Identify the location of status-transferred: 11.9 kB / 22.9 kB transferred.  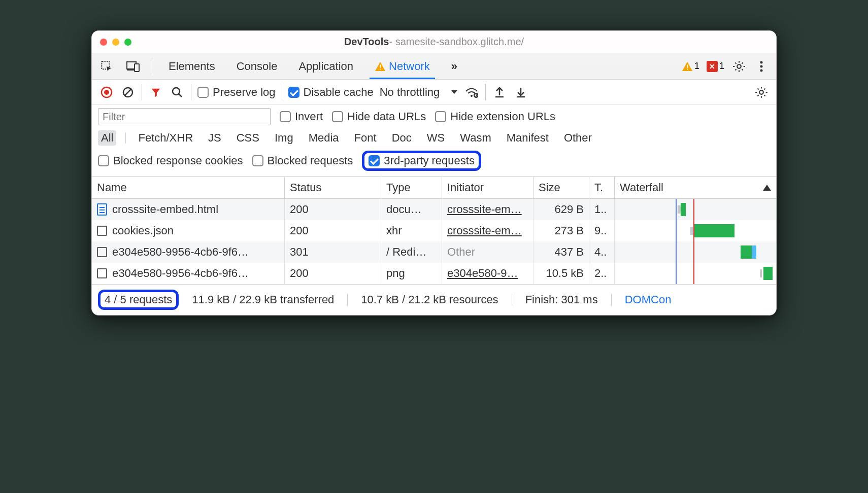
(263, 300).